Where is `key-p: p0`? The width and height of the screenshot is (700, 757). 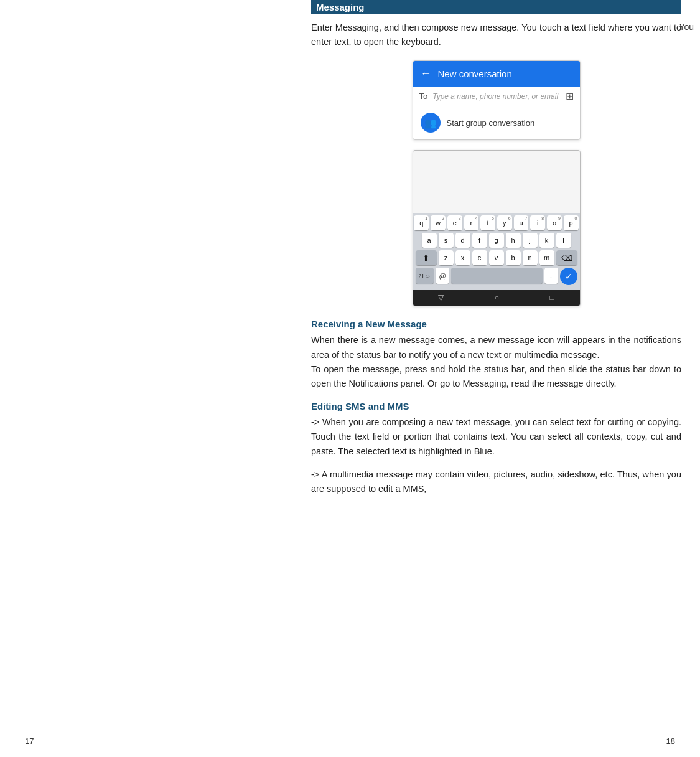
key-p: p0 is located at coordinates (571, 223).